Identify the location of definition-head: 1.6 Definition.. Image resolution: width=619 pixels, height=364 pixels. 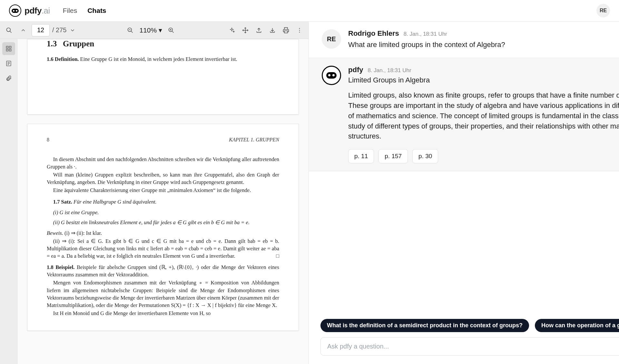
(63, 59).